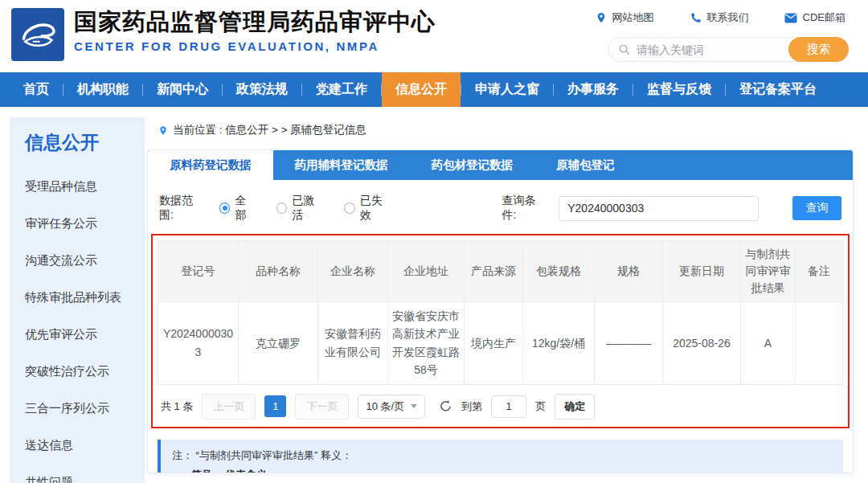 Image resolution: width=868 pixels, height=483 pixels. What do you see at coordinates (225, 208) in the screenshot?
I see `radio-all-icon` at bounding box center [225, 208].